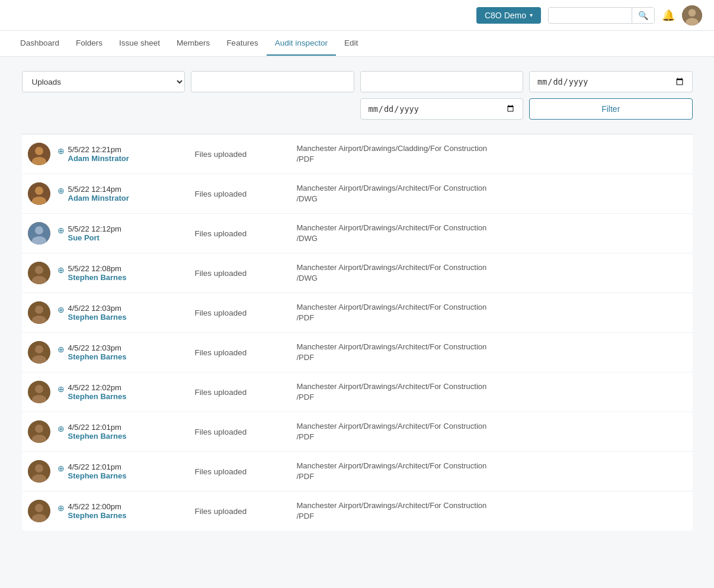  What do you see at coordinates (97, 507) in the screenshot?
I see `event-time: 4/5/22 12:00pm` at bounding box center [97, 507].